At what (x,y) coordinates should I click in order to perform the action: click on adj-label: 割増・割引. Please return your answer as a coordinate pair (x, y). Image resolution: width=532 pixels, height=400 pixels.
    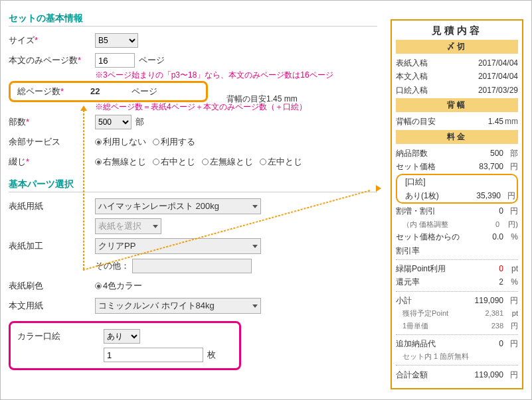
    Looking at the image, I should click on (429, 211).